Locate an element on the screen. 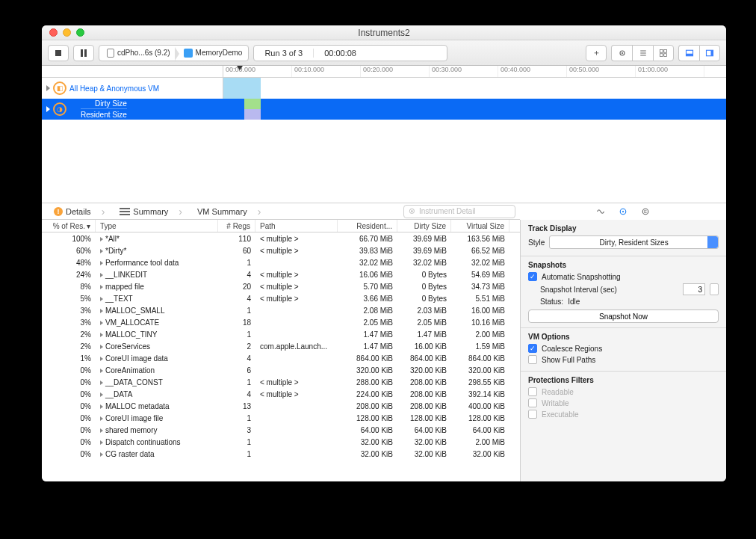 Image resolution: width=756 pixels, height=539 pixels. add-instrument-button: ＋ is located at coordinates (596, 53).